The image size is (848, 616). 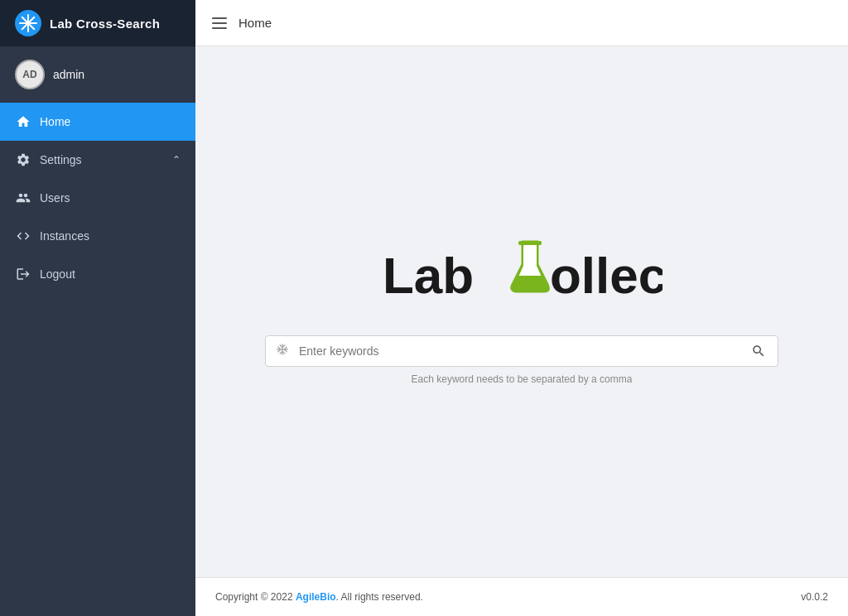 What do you see at coordinates (30, 75) in the screenshot?
I see `avatar: AD` at bounding box center [30, 75].